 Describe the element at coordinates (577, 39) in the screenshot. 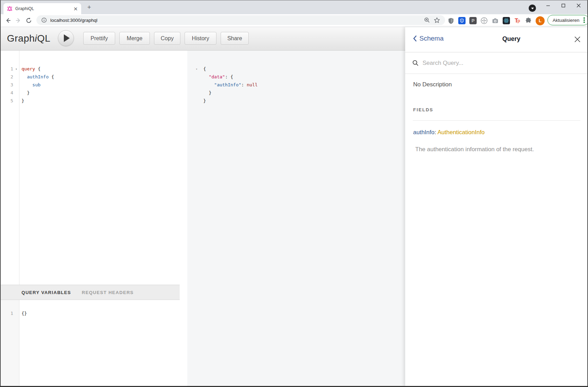

I see `doc-close-icon` at that location.